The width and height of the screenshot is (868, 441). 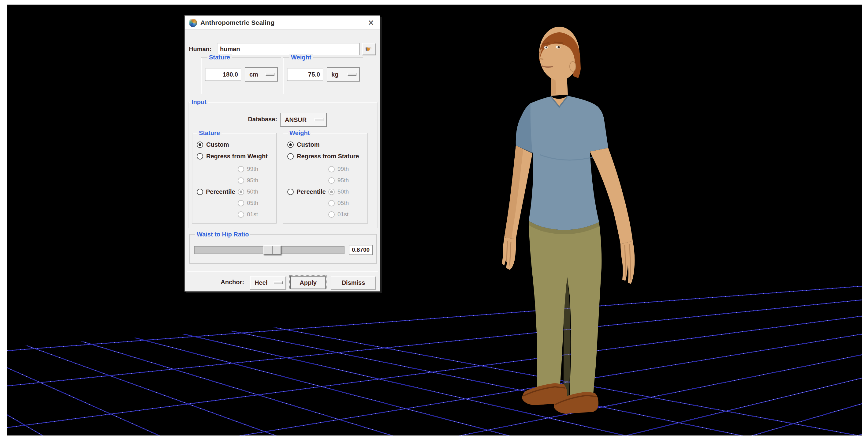 What do you see at coordinates (509, 254) in the screenshot?
I see `figure-left-hand` at bounding box center [509, 254].